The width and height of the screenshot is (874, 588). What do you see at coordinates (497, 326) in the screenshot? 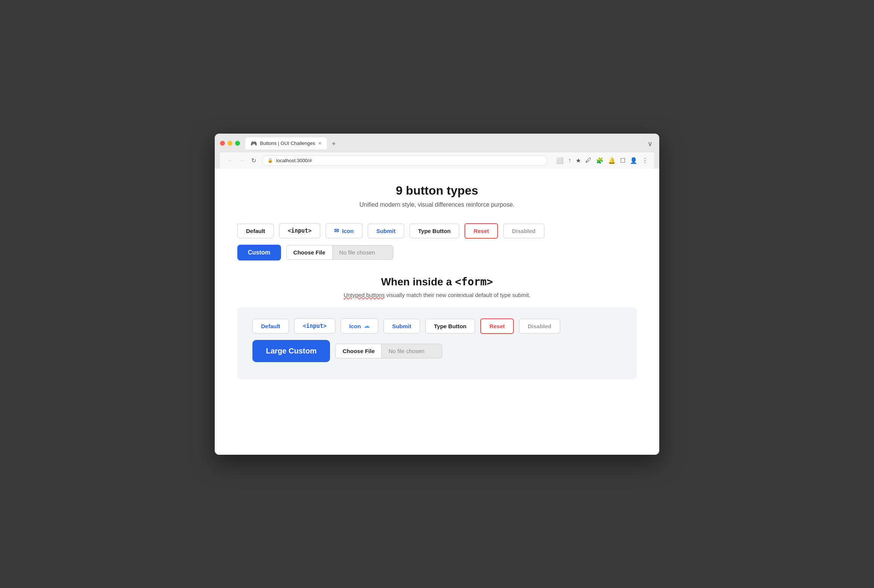
I see `form-reset-button: Reset` at bounding box center [497, 326].